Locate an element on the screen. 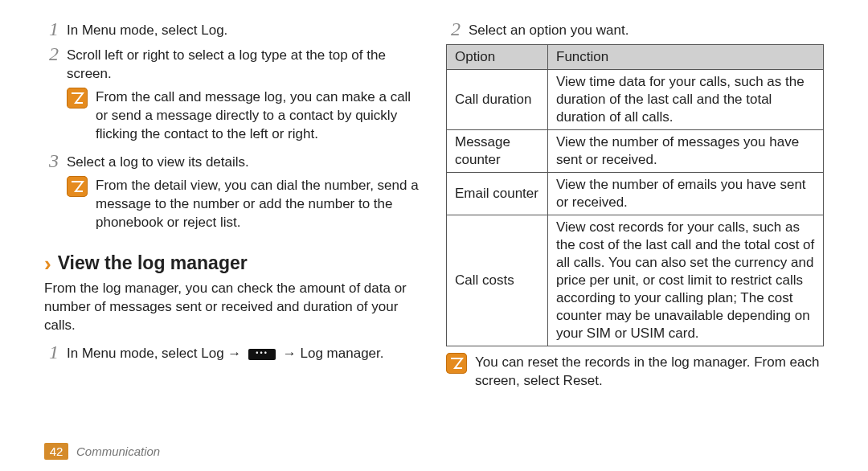  cell-option: Call duration is located at coordinates (497, 100).